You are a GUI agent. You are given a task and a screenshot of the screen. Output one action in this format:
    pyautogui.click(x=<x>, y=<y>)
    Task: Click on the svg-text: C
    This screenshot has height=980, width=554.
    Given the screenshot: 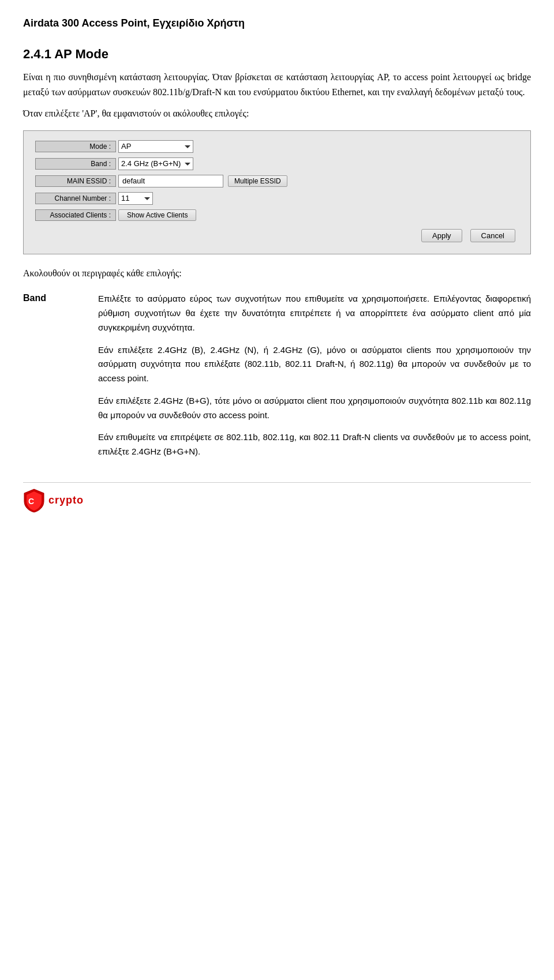 What is the action you would take?
    pyautogui.click(x=31, y=501)
    